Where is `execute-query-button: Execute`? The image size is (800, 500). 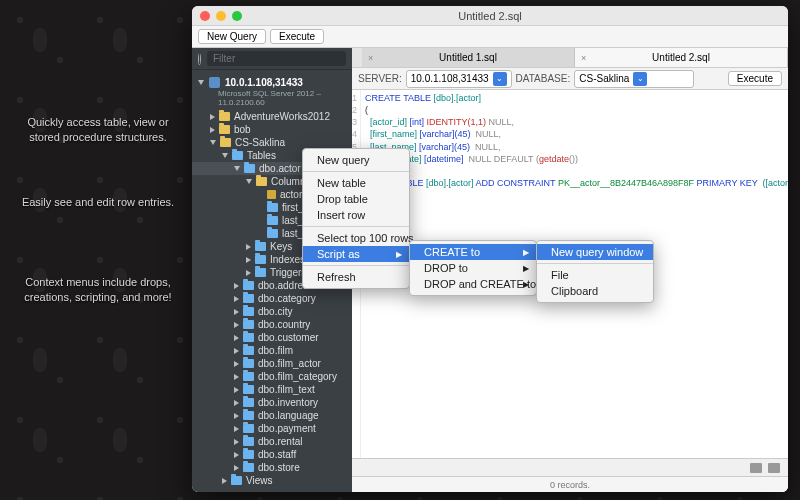 execute-query-button: Execute is located at coordinates (755, 78).